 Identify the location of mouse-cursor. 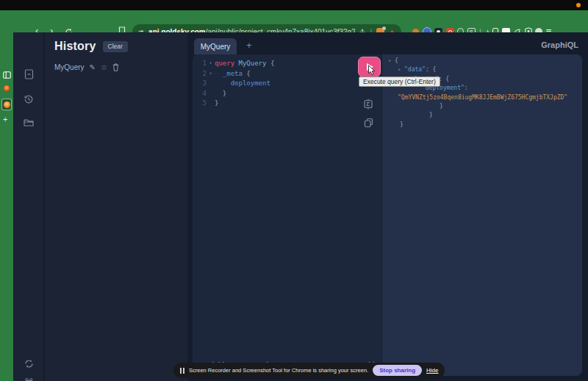
(372, 71).